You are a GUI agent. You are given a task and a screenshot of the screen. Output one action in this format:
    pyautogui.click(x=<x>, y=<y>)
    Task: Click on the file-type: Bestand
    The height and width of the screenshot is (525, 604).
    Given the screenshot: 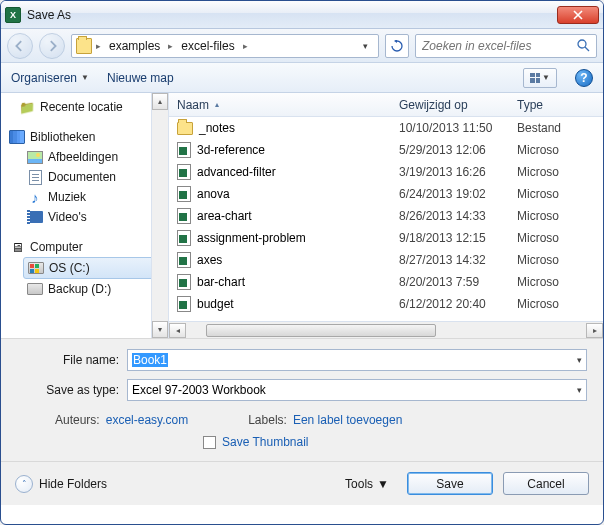 What is the action you would take?
    pyautogui.click(x=560, y=128)
    